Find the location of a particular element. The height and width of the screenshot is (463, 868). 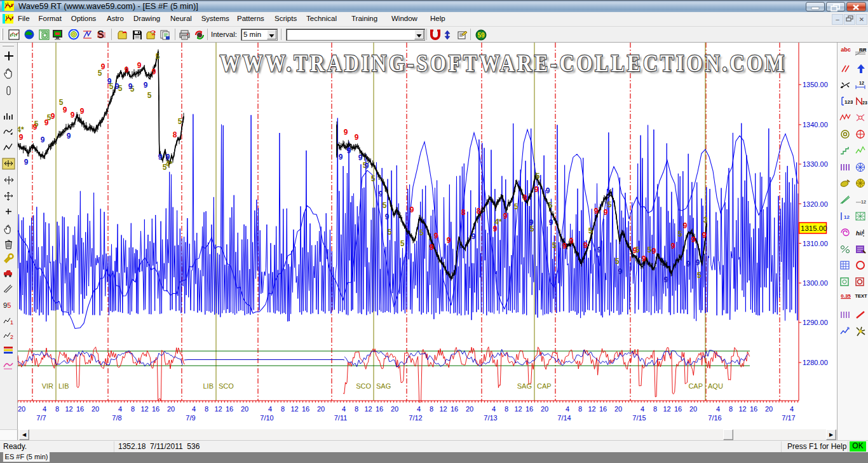

svg-text: 1280.00 is located at coordinates (815, 363).